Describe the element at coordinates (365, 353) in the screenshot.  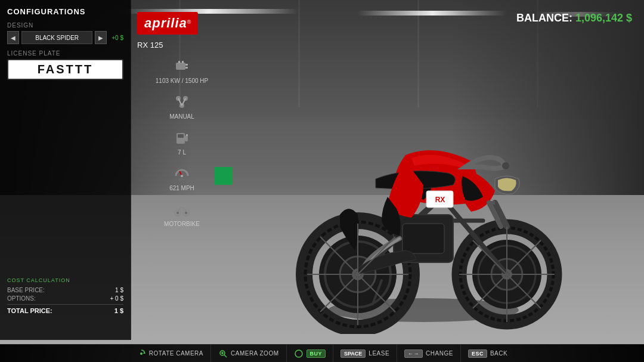
I see `lease-item: SPACE LEASE` at that location.